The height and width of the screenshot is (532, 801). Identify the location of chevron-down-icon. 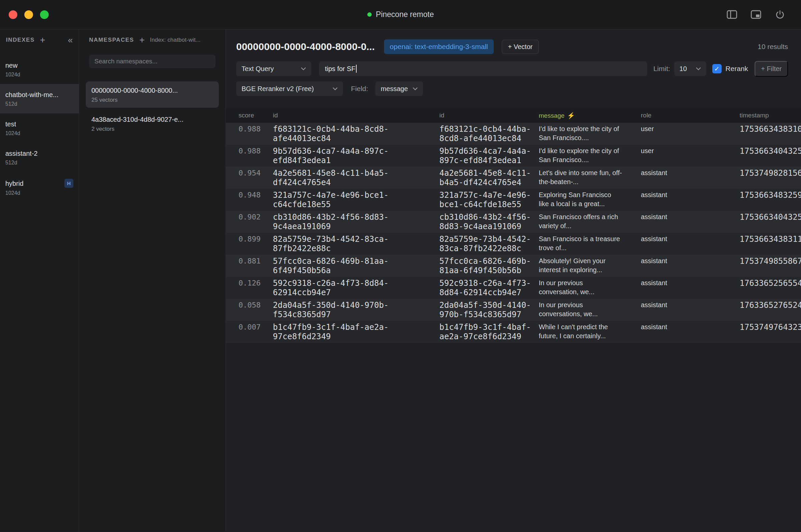
(415, 89).